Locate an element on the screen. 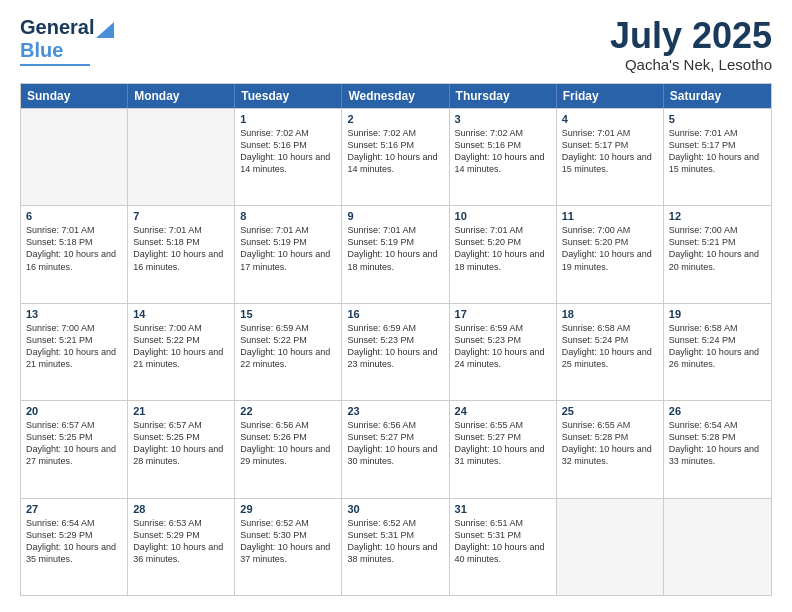 This screenshot has height=612, width=792. header-day-friday: Friday is located at coordinates (610, 96).